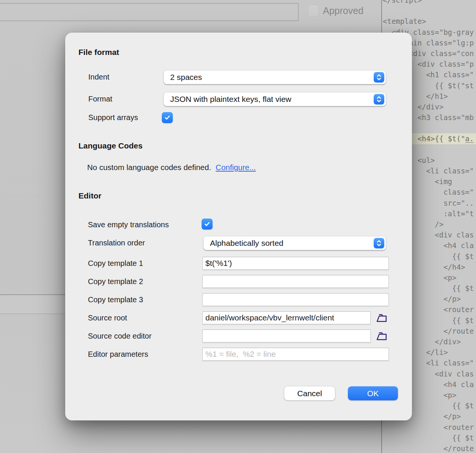  I want to click on translation-order-label: Translation order, so click(116, 243).